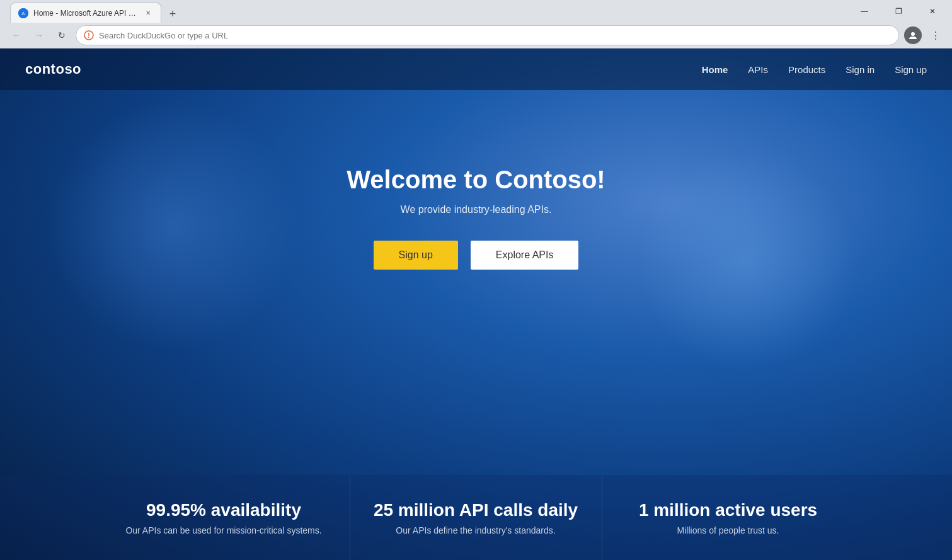  Describe the element at coordinates (936, 35) in the screenshot. I see `browser-menu-button: ⋮` at that location.